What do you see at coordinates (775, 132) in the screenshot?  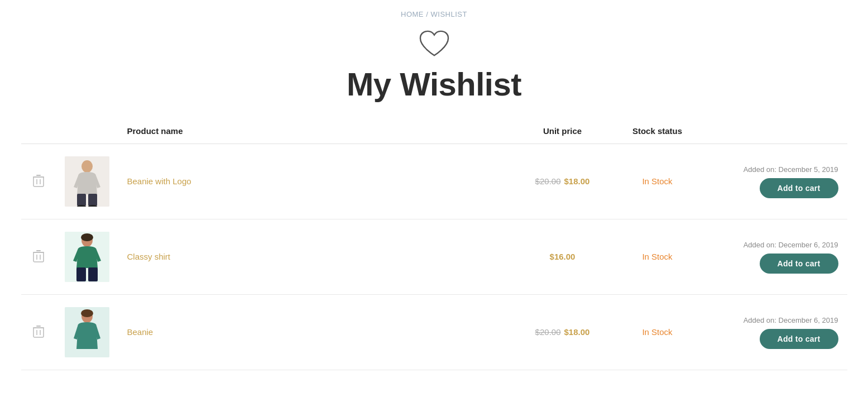 I see `col-action-header` at bounding box center [775, 132].